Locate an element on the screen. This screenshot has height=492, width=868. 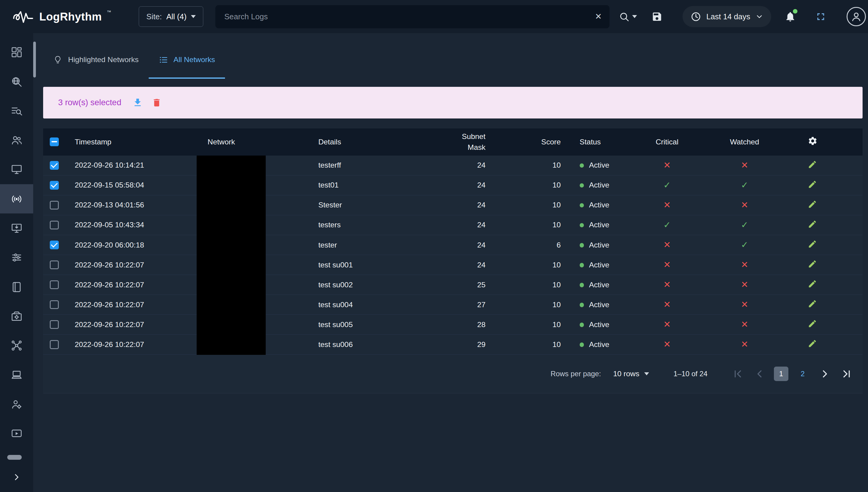
column-header-score: Score is located at coordinates (533, 142).